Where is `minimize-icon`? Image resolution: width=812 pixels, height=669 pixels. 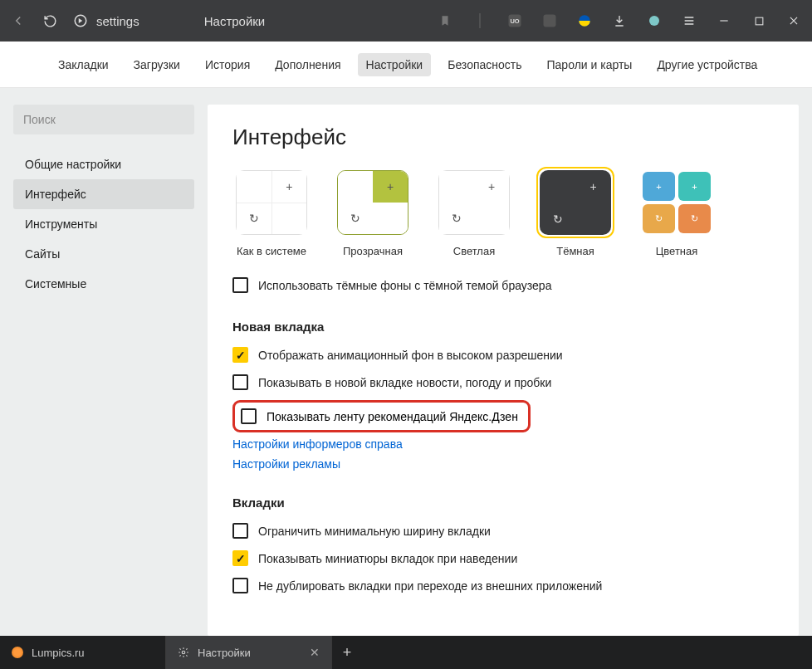
minimize-icon is located at coordinates (724, 21).